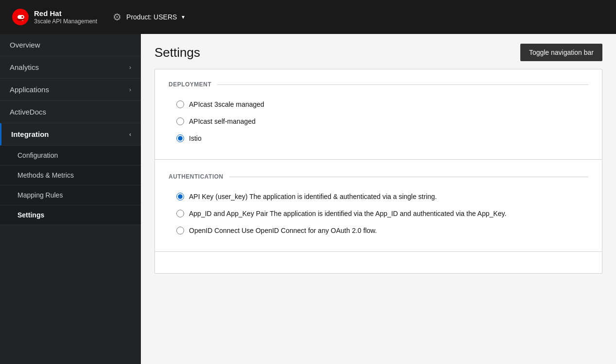 The height and width of the screenshot is (364, 616). I want to click on redhat-logo-icon, so click(20, 17).